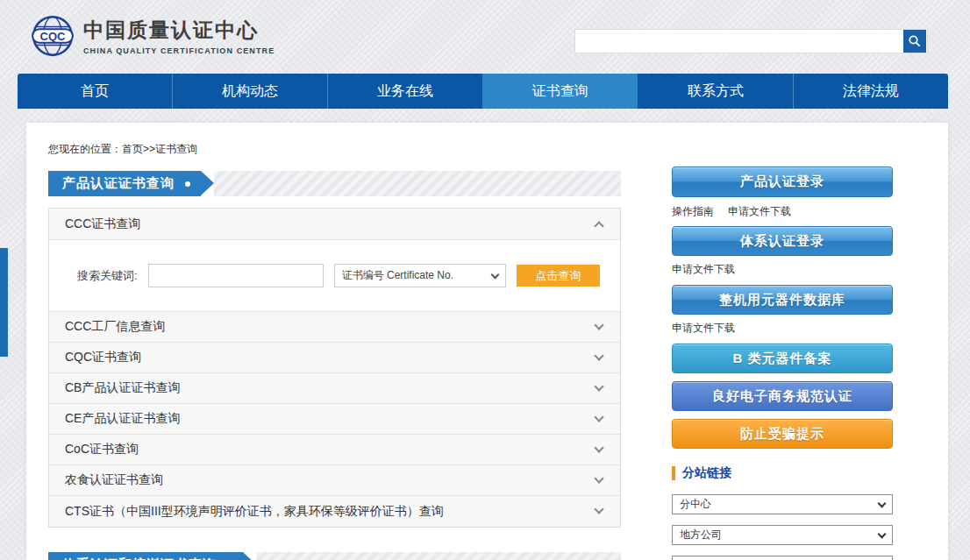  I want to click on branch-center-select: 分中心, so click(782, 505).